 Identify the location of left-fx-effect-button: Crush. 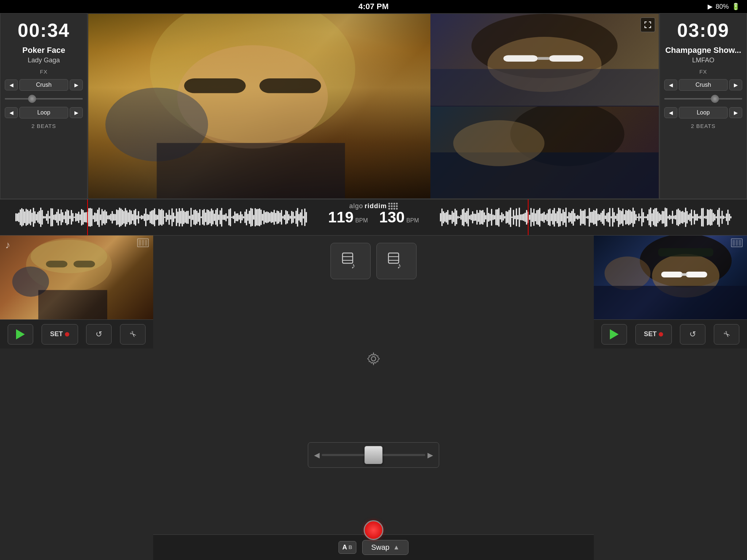
(44, 85).